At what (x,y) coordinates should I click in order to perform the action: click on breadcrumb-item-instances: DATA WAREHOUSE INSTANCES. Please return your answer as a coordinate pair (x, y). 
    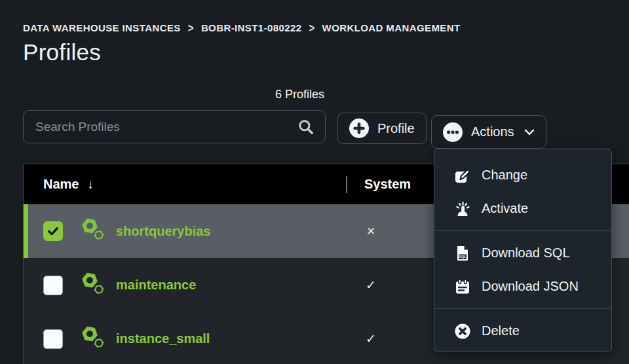
    Looking at the image, I should click on (102, 27).